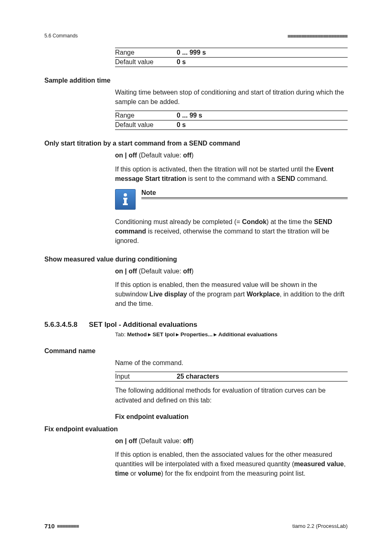 The image size is (392, 555). I want to click on onoff-line-1: on | off (Default value: off), so click(231, 155).